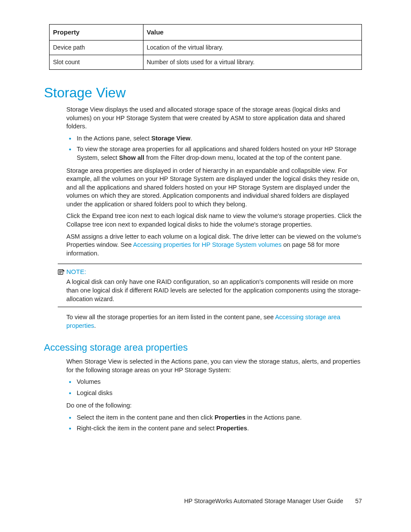 Image resolution: width=411 pixels, height=532 pixels. What do you see at coordinates (208, 245) in the screenshot?
I see `link-accessing-properties-volumes: Accessing properties for HP Storage Syst…` at bounding box center [208, 245].